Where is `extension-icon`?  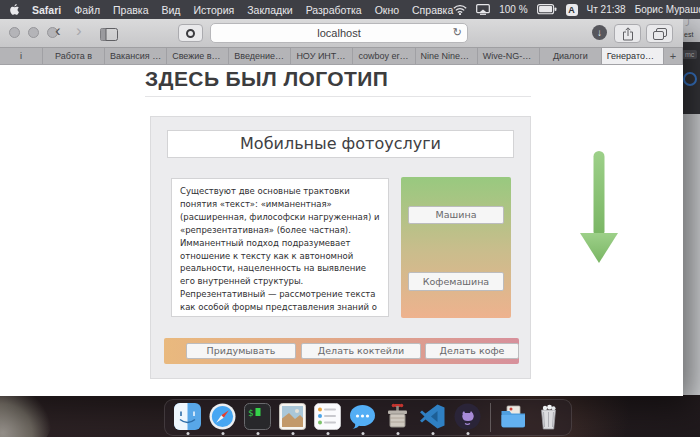 extension-icon is located at coordinates (190, 33).